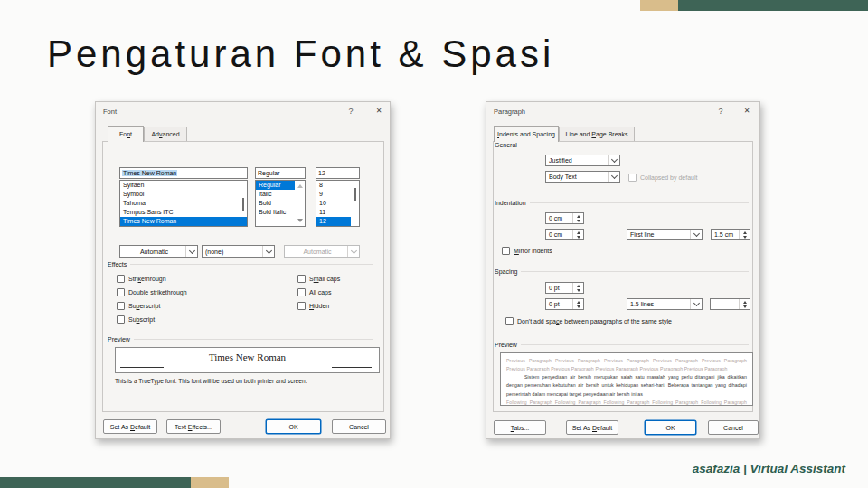 The height and width of the screenshot is (488, 868). I want to click on preview-header: Preview, so click(241, 340).